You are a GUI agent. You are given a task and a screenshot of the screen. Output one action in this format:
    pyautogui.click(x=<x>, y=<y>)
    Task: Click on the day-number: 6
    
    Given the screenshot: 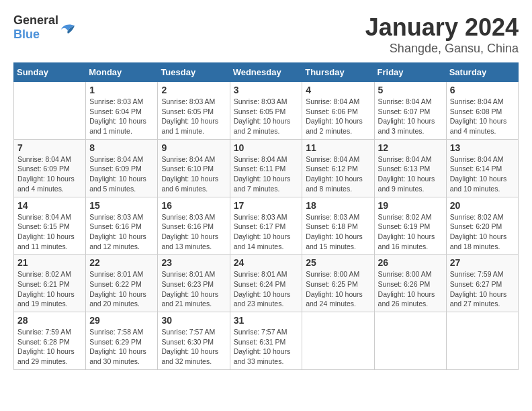 What is the action you would take?
    pyautogui.click(x=482, y=90)
    